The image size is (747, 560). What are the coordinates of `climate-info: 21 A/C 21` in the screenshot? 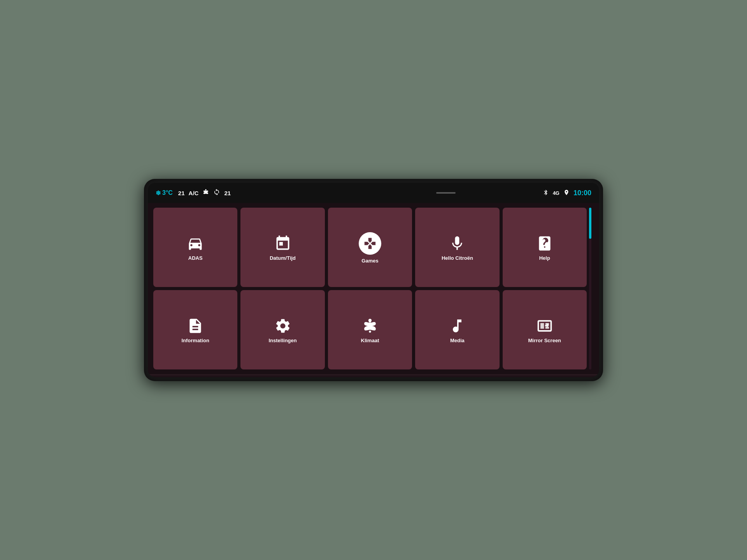 It's located at (205, 193).